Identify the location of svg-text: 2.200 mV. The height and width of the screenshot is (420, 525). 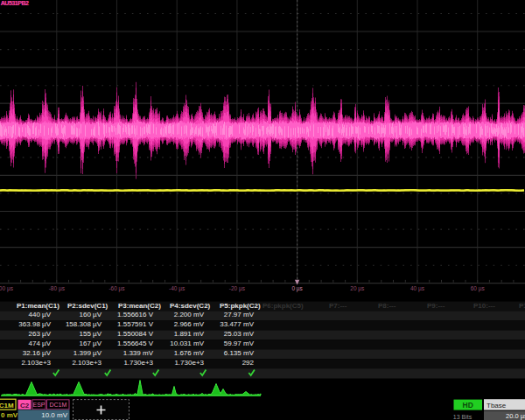
(189, 315).